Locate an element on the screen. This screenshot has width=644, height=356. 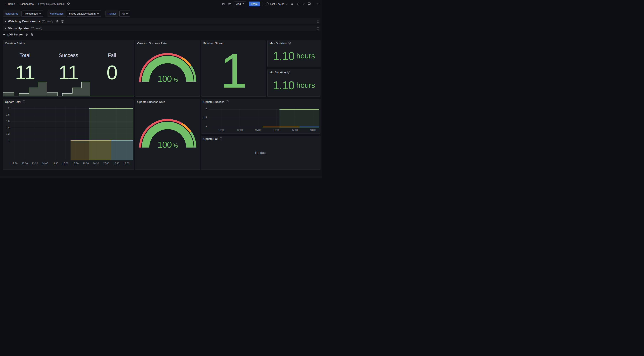
panel-header: Creation Status is located at coordinates (68, 43).